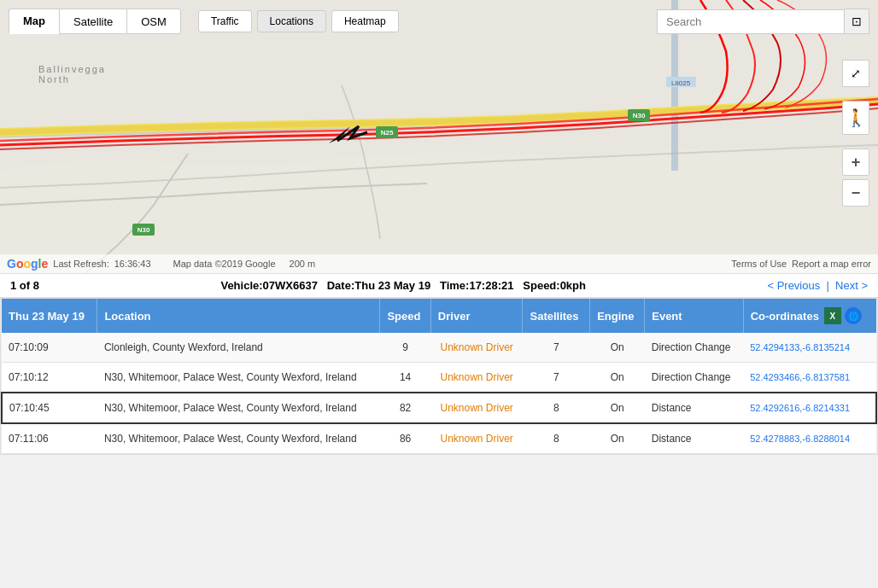 This screenshot has width=878, height=588. What do you see at coordinates (758, 264) in the screenshot?
I see `terms-of-use: Terms of Use` at bounding box center [758, 264].